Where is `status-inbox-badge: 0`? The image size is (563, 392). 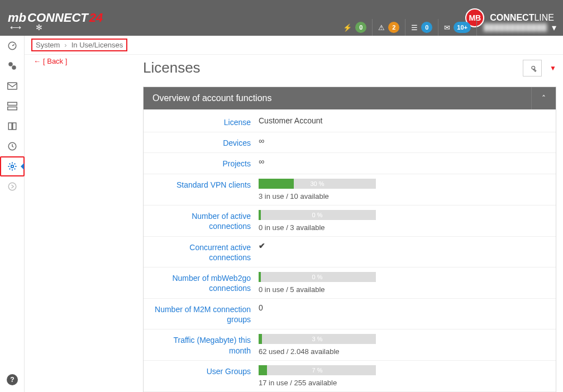
status-inbox-badge: 0 is located at coordinates (427, 27).